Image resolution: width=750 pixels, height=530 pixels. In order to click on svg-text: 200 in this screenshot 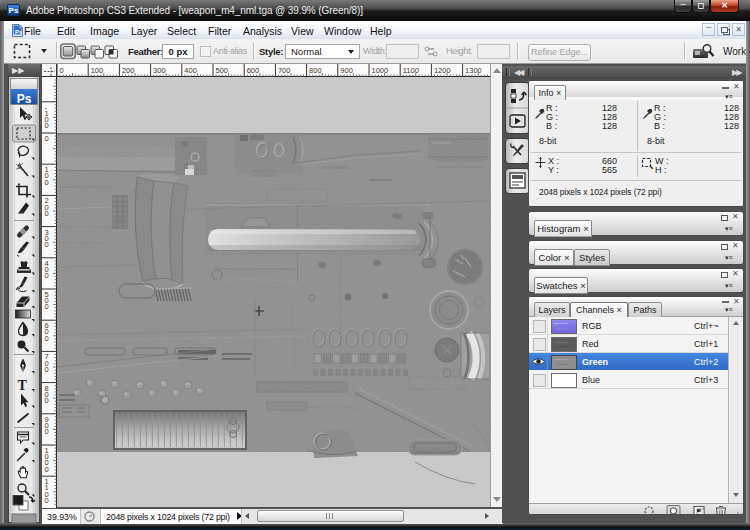, I will do `click(128, 70)`.